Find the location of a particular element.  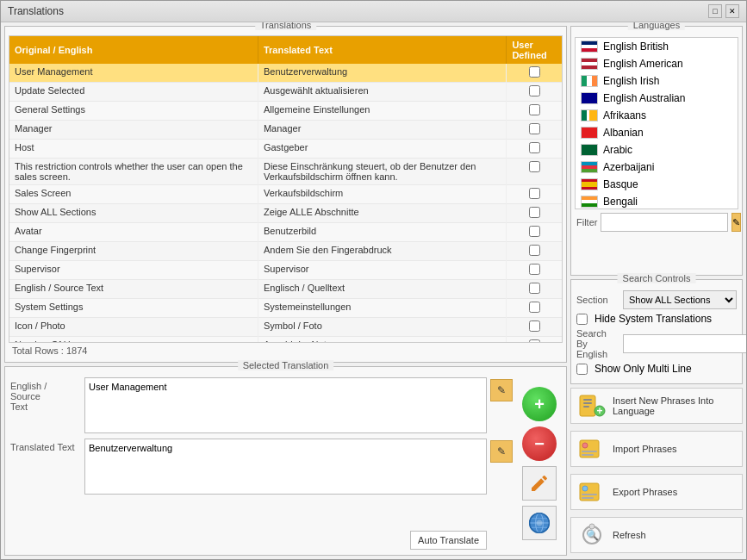

original-cell: This restriction controls whether the us… is located at coordinates (134, 172).